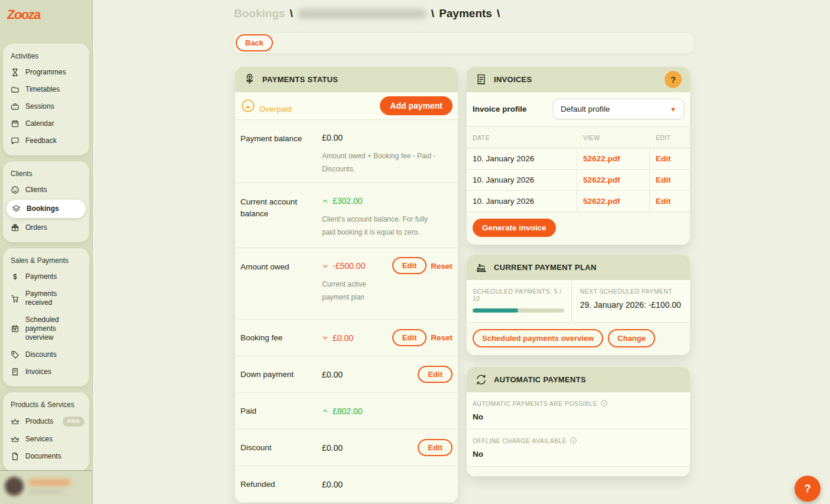  I want to click on sidebar-item-label: Services, so click(55, 440).